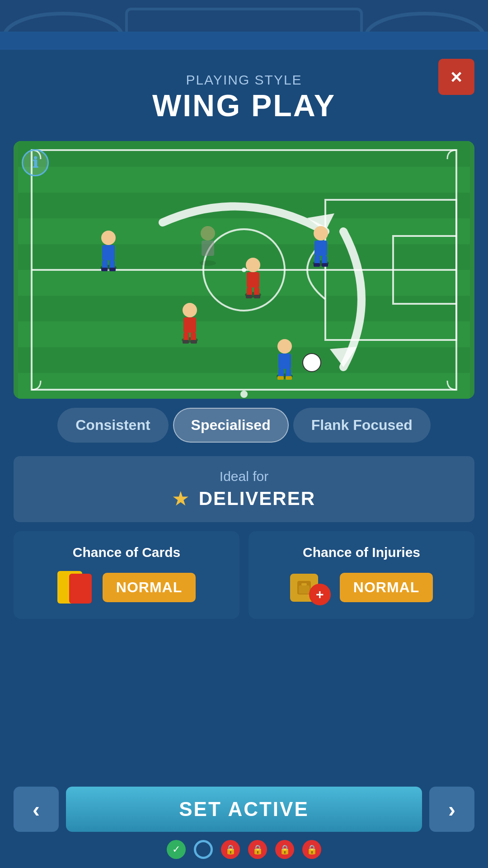 This screenshot has width=488, height=868. I want to click on injuries-content: + NORMAL, so click(361, 587).